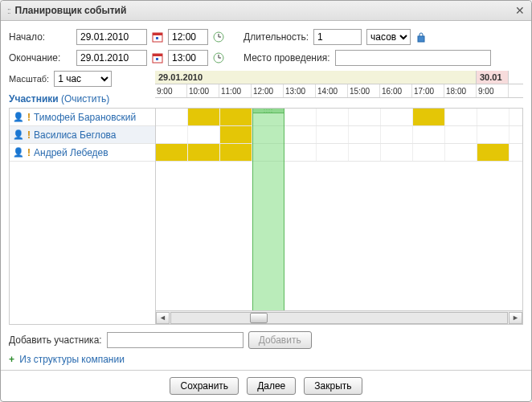 The height and width of the screenshot is (402, 532). Describe the element at coordinates (276, 37) in the screenshot. I see `duration-label: Длительность:` at that location.